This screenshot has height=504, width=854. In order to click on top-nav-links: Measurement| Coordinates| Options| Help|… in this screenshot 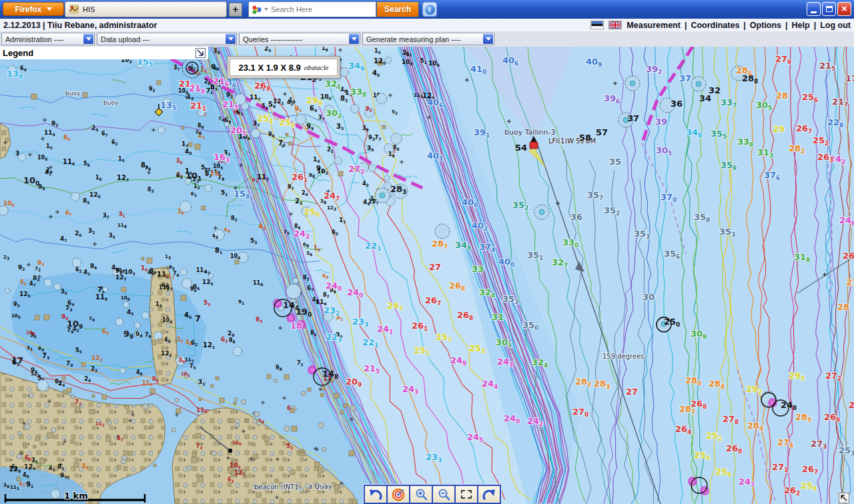, I will do `click(739, 25)`.